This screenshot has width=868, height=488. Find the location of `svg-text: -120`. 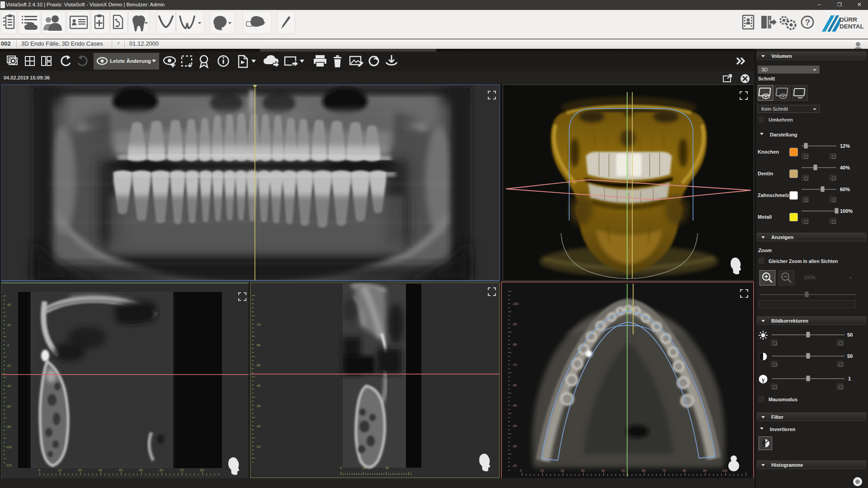

svg-text: -120 is located at coordinates (9, 465).